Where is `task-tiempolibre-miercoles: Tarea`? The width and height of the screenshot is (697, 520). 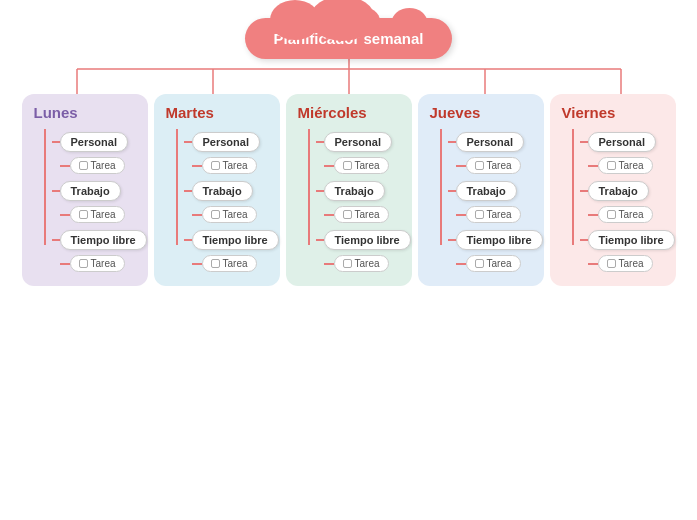 task-tiempolibre-miercoles: Tarea is located at coordinates (362, 264).